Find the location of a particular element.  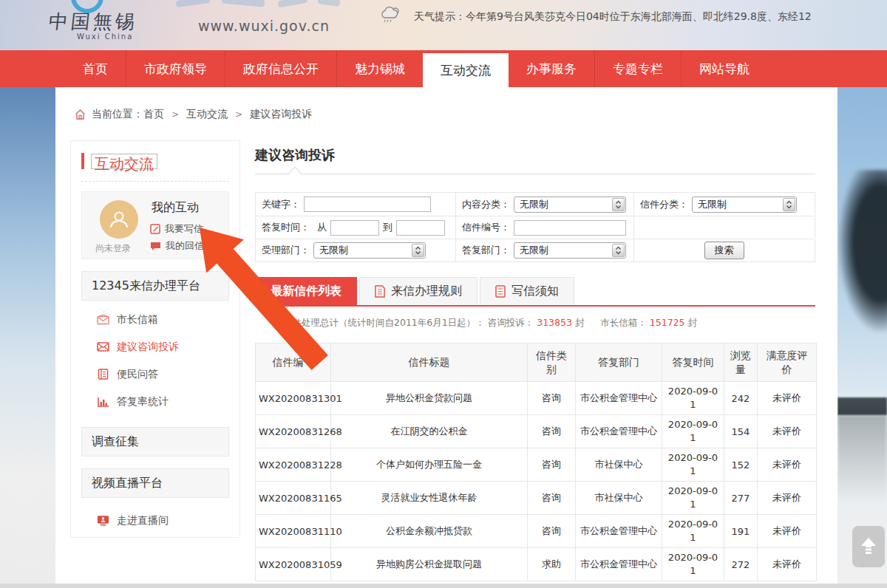

nav-item-home: 首页 is located at coordinates (95, 69).